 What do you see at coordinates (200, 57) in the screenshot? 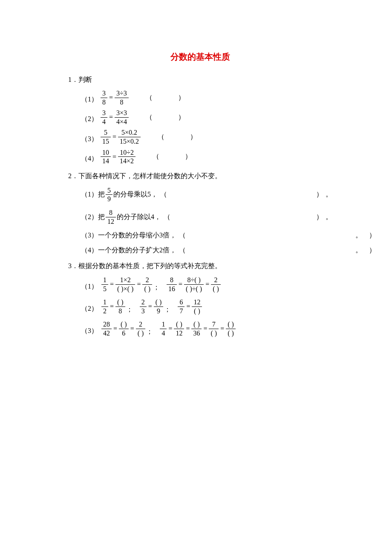
I see `page-title: 分数的基本性质` at bounding box center [200, 57].